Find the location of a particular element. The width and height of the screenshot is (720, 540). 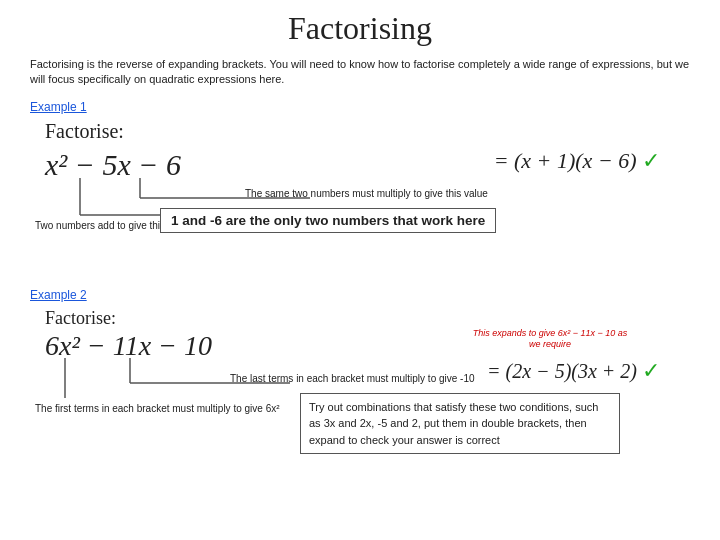

example1-result: = (x + 1)(x − 6) ✓ is located at coordinates (577, 161).